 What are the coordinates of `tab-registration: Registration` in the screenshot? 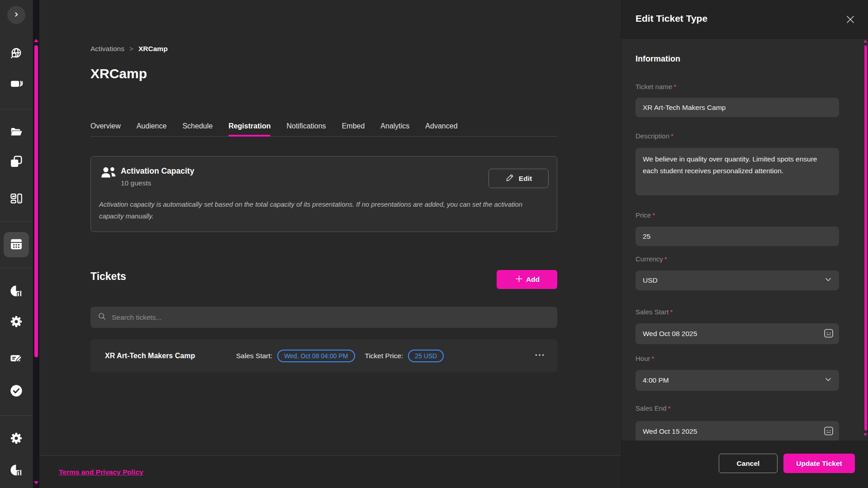 It's located at (250, 126).